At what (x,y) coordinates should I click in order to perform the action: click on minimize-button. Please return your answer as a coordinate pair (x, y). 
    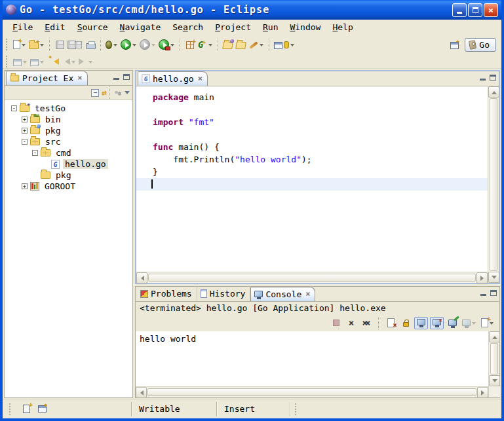
    Looking at the image, I should click on (459, 10).